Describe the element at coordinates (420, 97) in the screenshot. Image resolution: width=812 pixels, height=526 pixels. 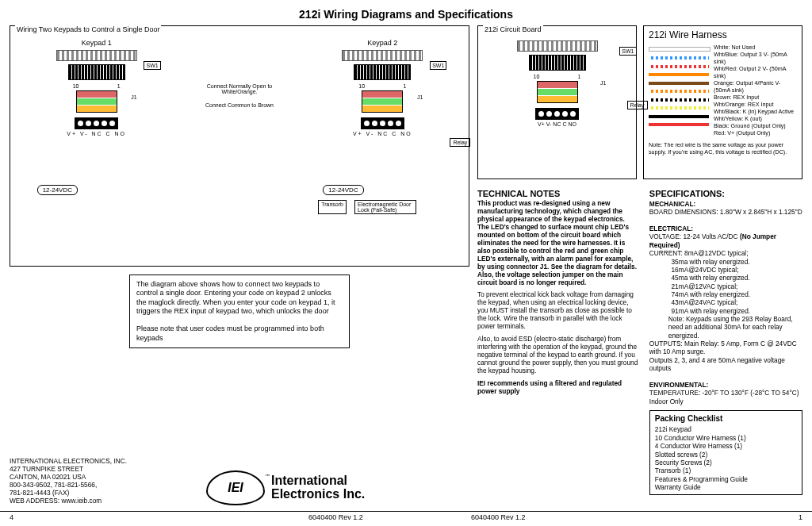
I see `j1-label-2: J1` at that location.